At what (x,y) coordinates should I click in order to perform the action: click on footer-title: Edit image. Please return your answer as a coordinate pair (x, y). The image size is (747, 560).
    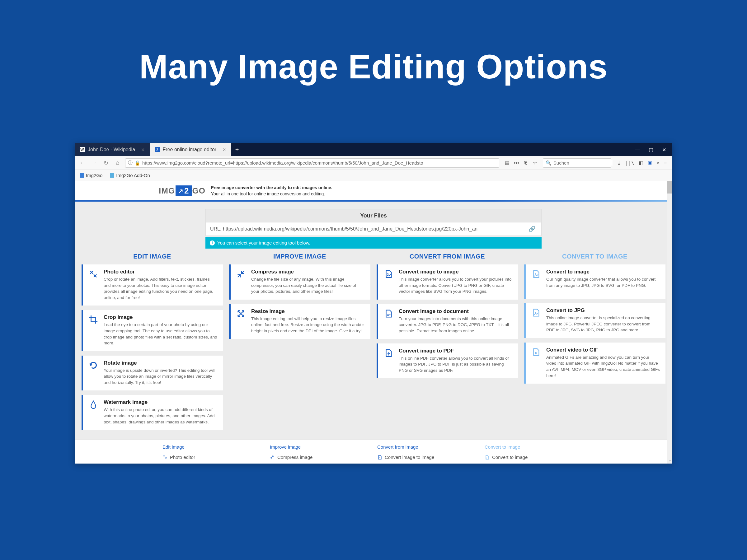
    Looking at the image, I should click on (212, 449).